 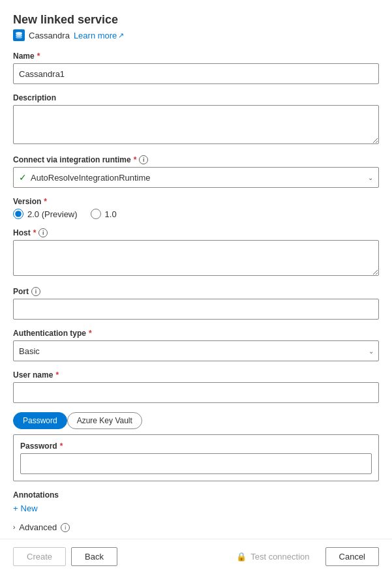 What do you see at coordinates (40, 421) in the screenshot?
I see `password-tab-button: Password` at bounding box center [40, 421].